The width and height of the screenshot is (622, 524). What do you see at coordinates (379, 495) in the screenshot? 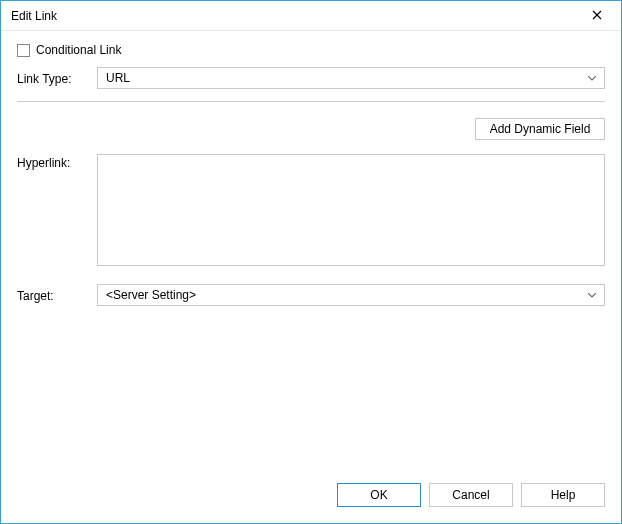
I see `ok-button: OK` at bounding box center [379, 495].